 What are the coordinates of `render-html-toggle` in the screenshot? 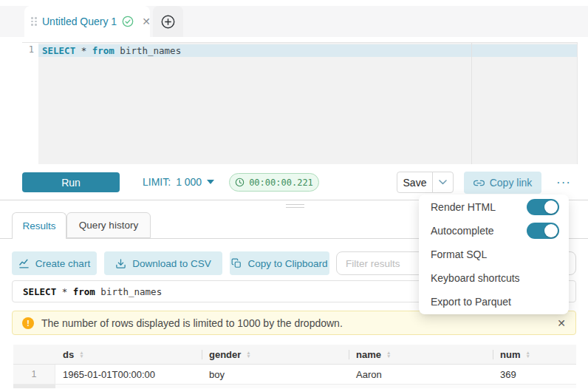 It's located at (543, 207).